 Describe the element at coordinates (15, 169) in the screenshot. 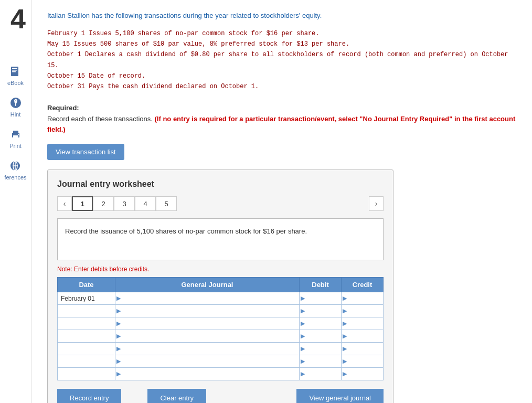

I see `sidebar-item-references: ferences` at that location.